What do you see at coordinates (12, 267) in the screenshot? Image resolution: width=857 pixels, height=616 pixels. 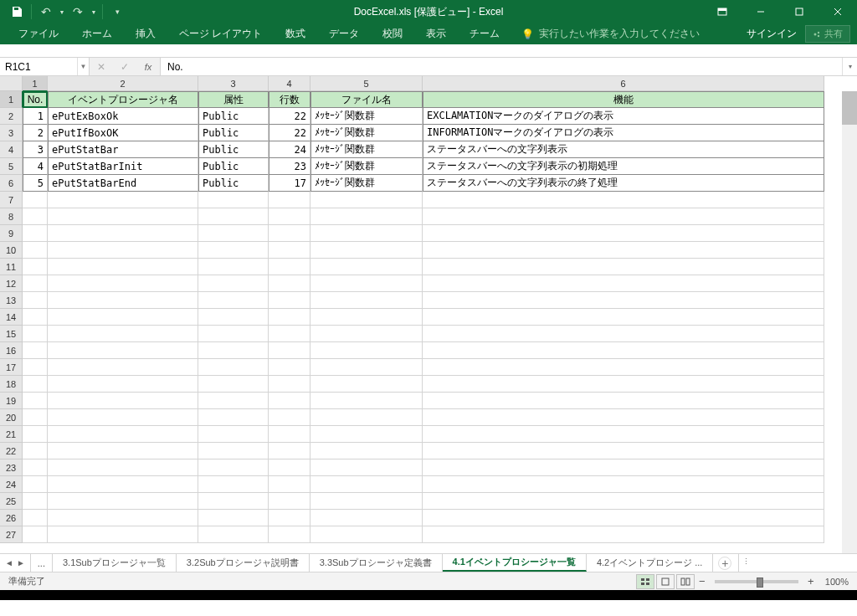 I see `row-header: 11` at bounding box center [12, 267].